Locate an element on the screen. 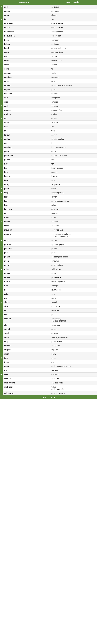 This screenshot has width=97, height=644. cell-english: return is located at coordinates (26, 282).